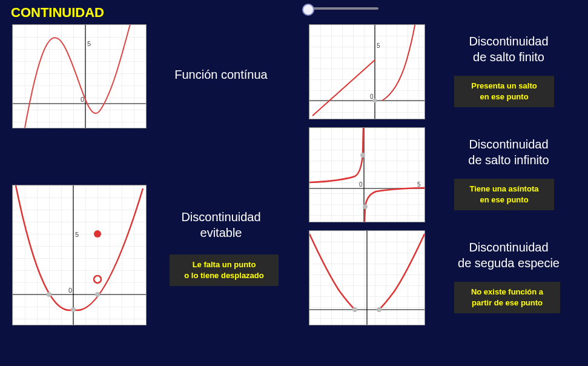  I want to click on label-finite-jump: Discontinuidadde salto finito, so click(509, 49).